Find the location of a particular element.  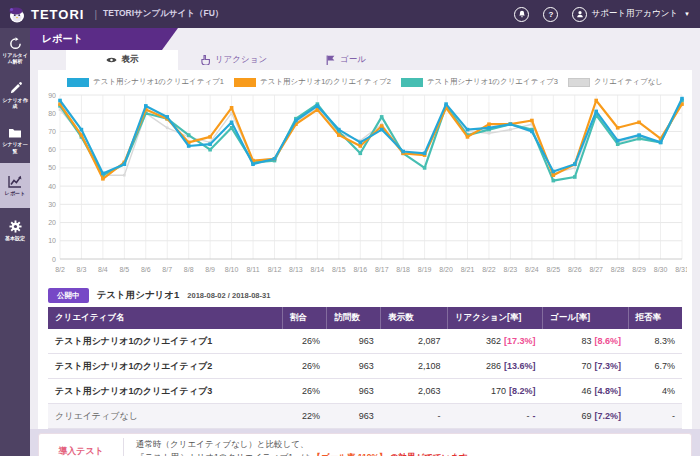

svg-text: 20 is located at coordinates (52, 222).